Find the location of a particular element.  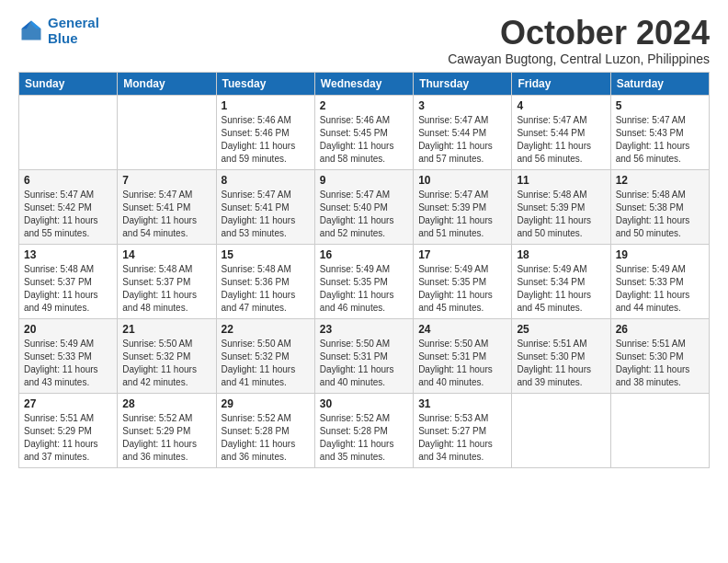

day-number: 24 is located at coordinates (462, 329).